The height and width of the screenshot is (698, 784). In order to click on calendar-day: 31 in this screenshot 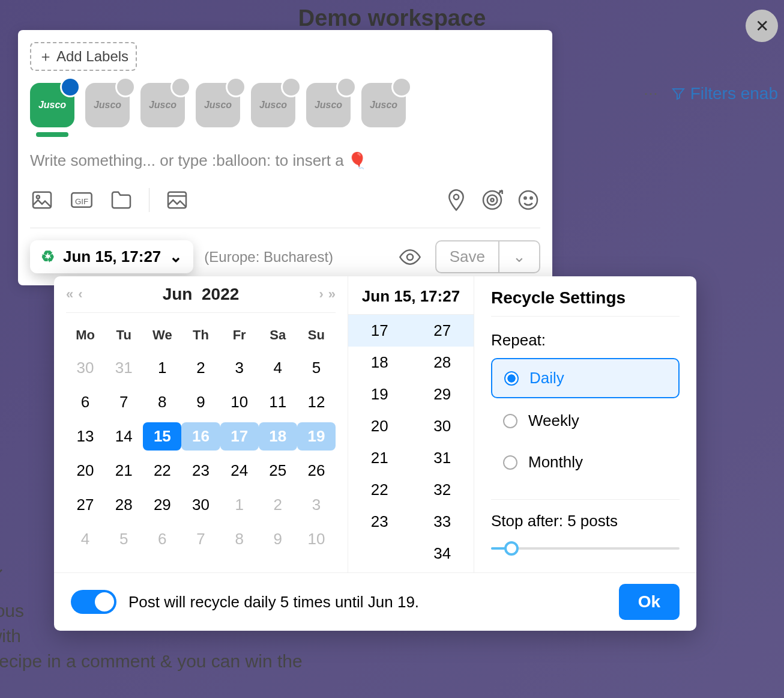, I will do `click(124, 368)`.